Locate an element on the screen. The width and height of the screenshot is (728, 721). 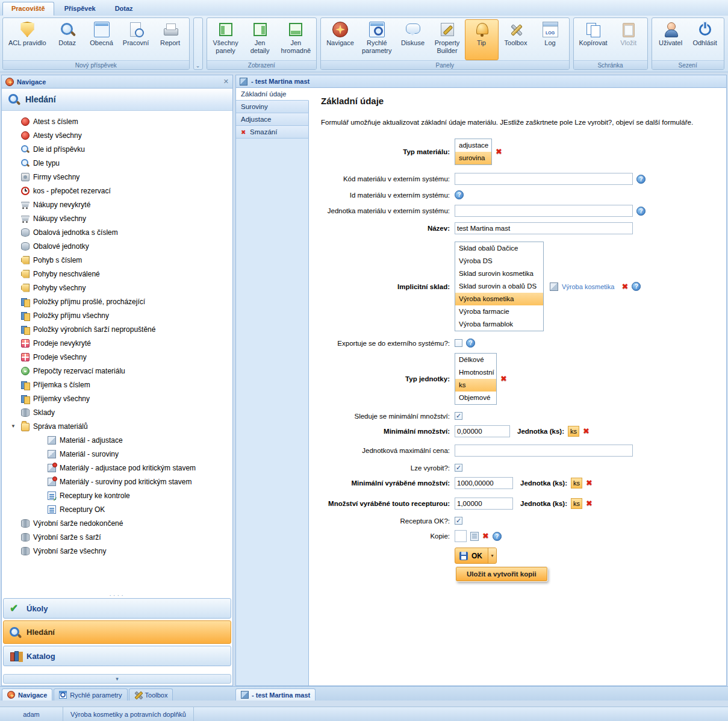
option-vyroba-farmablok: Výroba farmablok is located at coordinates (499, 324).